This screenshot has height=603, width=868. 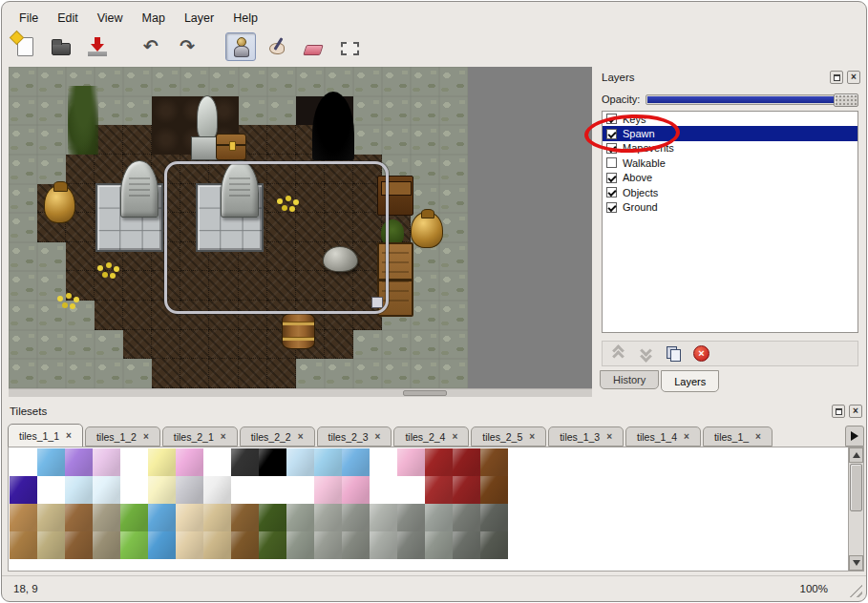 What do you see at coordinates (377, 302) in the screenshot?
I see `selection-resize-handle` at bounding box center [377, 302].